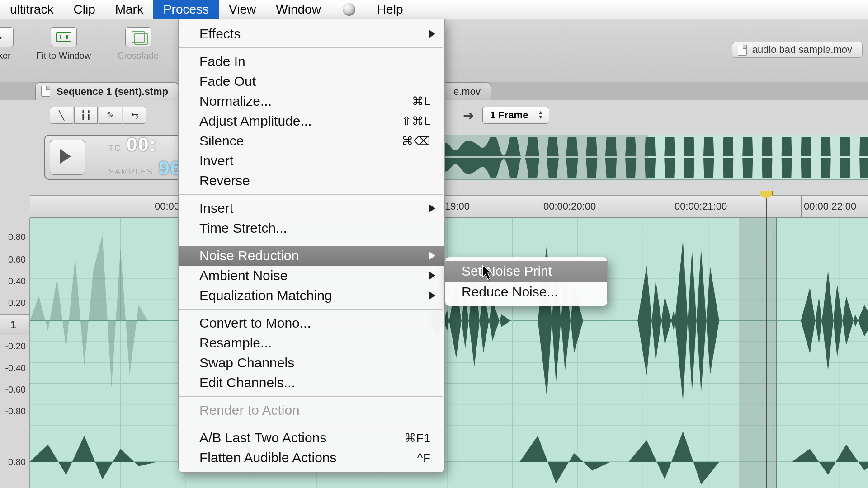  What do you see at coordinates (568, 206) in the screenshot?
I see `ruler-tick: 00:00:20:00` at bounding box center [568, 206].